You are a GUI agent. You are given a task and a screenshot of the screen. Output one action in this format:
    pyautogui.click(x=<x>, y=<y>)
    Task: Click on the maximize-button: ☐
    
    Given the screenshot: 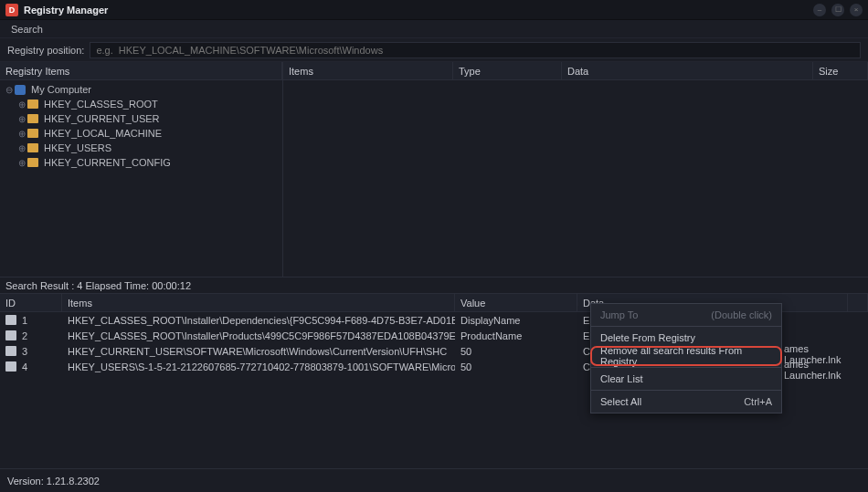 What is the action you would take?
    pyautogui.click(x=838, y=10)
    